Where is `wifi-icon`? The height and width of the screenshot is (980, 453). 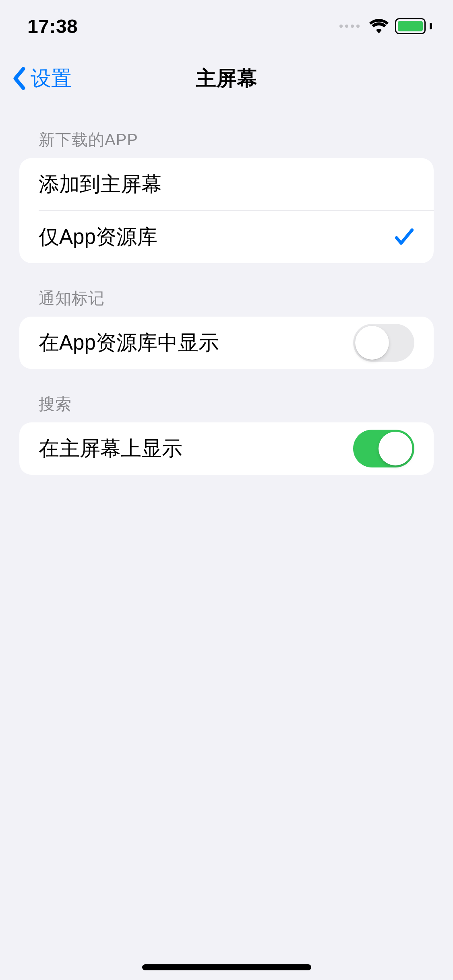
wifi-icon is located at coordinates (379, 26).